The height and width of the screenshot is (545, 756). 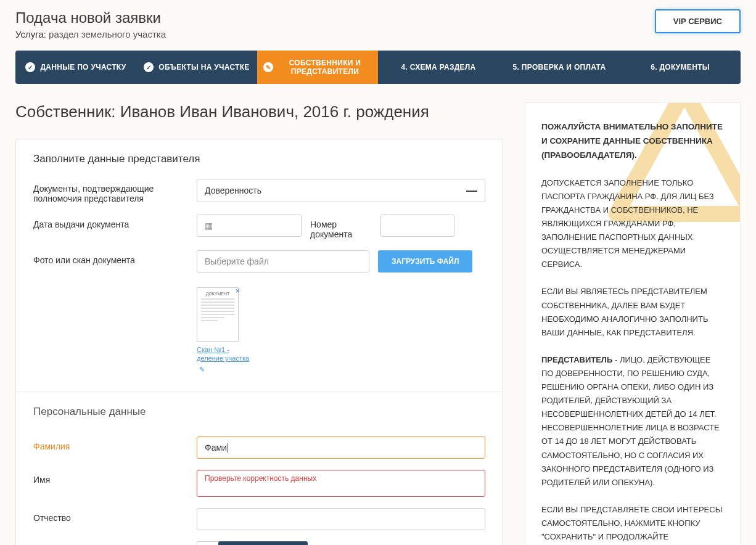 What do you see at coordinates (341, 483) in the screenshot?
I see `name-input: Проверьте корректность данных` at bounding box center [341, 483].